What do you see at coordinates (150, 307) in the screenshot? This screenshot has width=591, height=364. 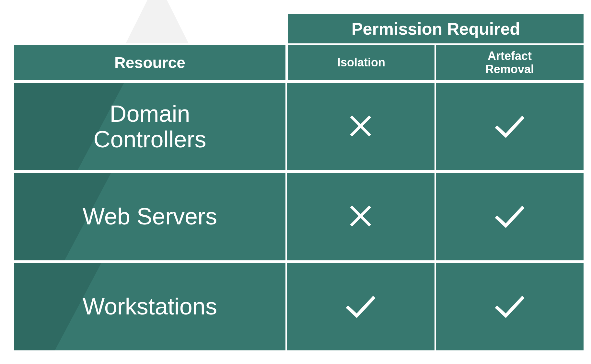 I see `resource-cell: Workstations` at bounding box center [150, 307].